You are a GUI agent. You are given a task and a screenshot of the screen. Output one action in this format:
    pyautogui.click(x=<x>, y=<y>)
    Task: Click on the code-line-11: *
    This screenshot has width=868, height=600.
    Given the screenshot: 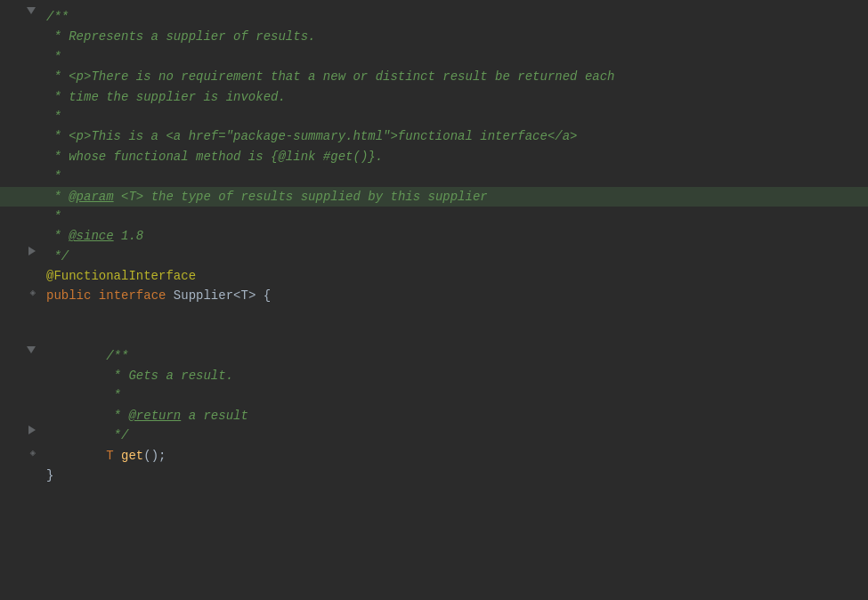 What is the action you would take?
    pyautogui.click(x=434, y=216)
    